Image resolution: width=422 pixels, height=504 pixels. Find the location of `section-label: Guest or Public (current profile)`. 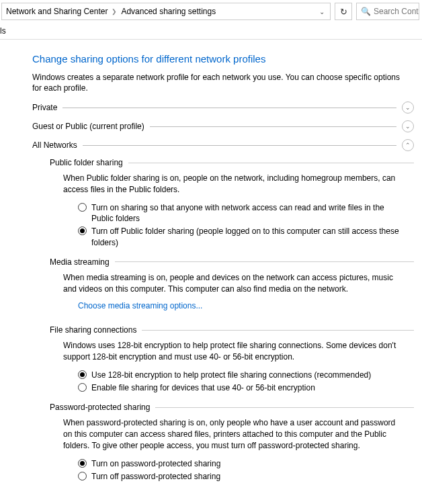

section-label: Guest or Public (current profile) is located at coordinates (89, 126).